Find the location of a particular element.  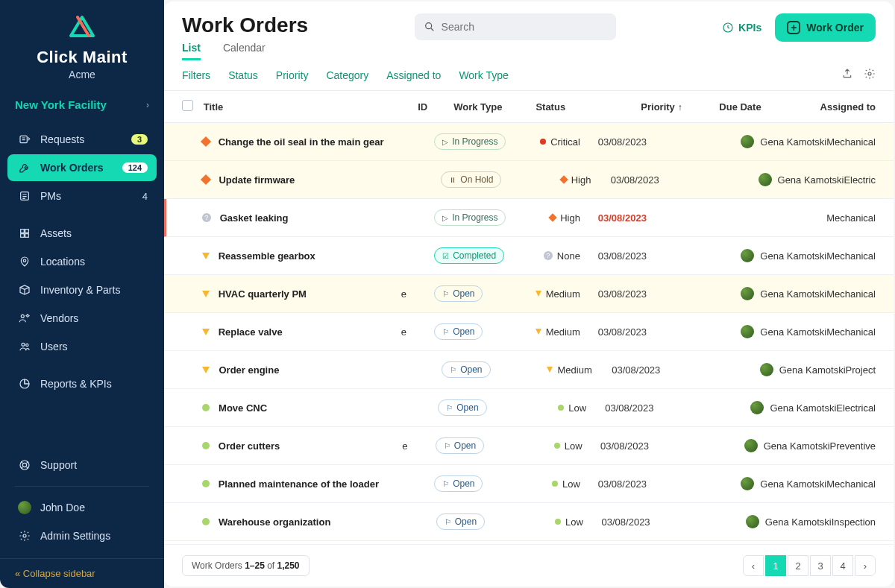

pager-page-2: 2 is located at coordinates (798, 566).